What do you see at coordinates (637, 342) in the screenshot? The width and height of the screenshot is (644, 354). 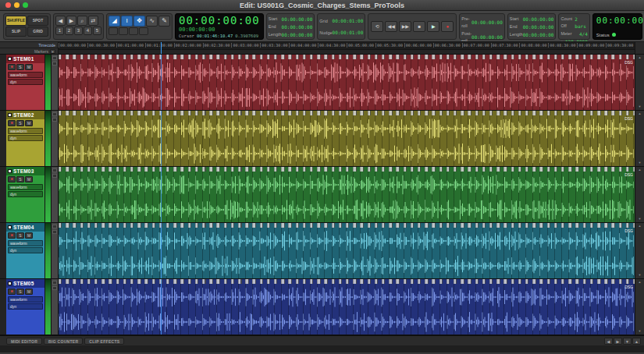 I see `horizontal-zoom-in-icon: ▲` at bounding box center [637, 342].